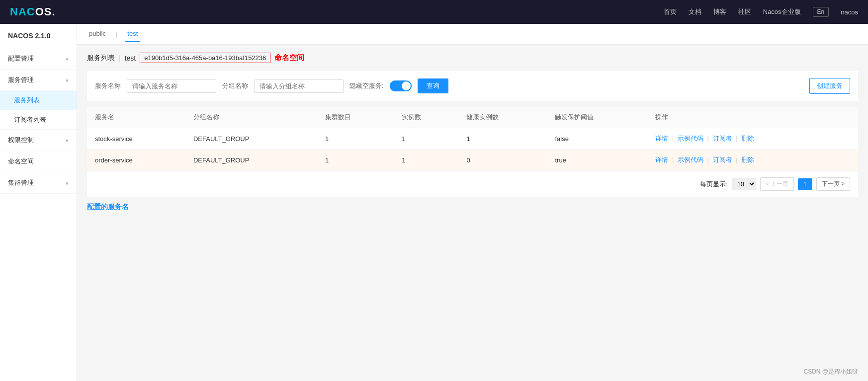 The image size is (868, 381). What do you see at coordinates (821, 12) in the screenshot?
I see `lang-button: En` at bounding box center [821, 12].